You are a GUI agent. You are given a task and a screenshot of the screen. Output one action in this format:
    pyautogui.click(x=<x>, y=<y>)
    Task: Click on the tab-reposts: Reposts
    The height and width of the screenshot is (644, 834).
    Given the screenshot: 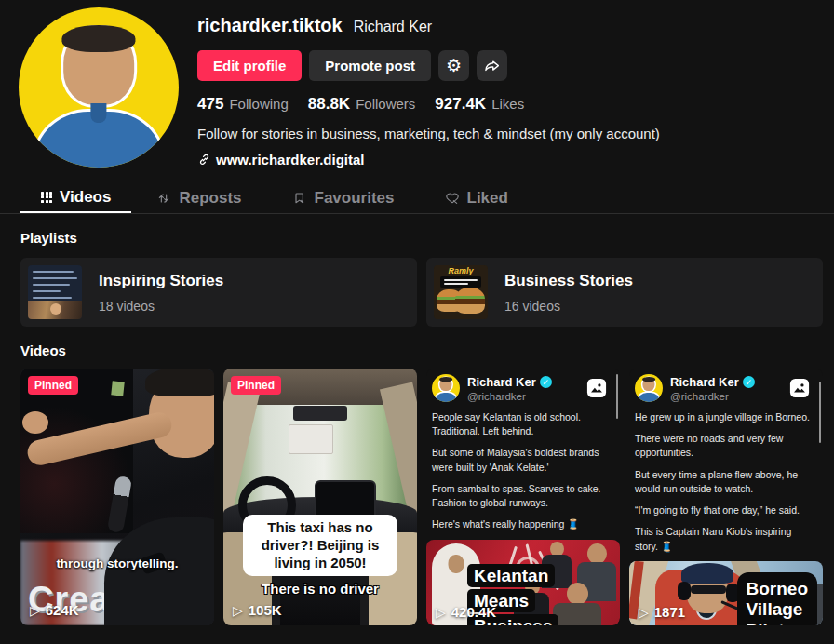 What is the action you would take?
    pyautogui.click(x=199, y=197)
    